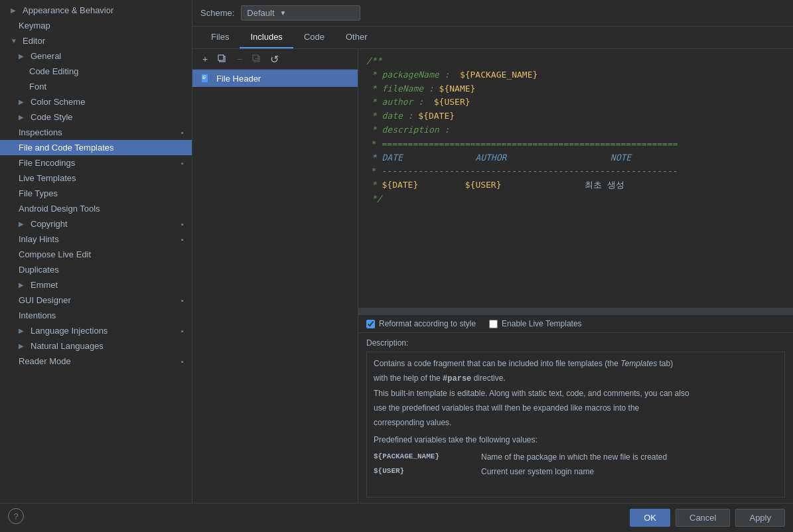 The height and width of the screenshot is (532, 793). What do you see at coordinates (538, 472) in the screenshot?
I see `desc-var-desc-2: Current user system login name` at bounding box center [538, 472].